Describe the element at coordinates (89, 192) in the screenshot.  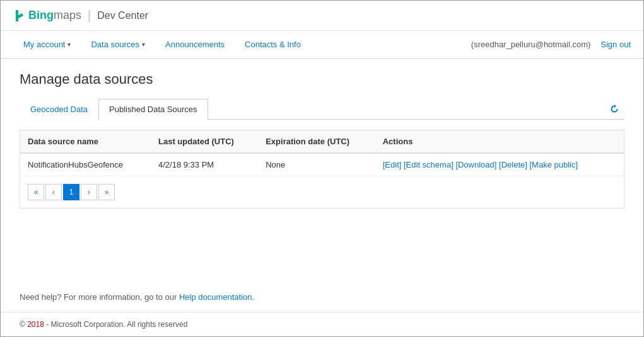
I see `pagination-next: ›` at that location.